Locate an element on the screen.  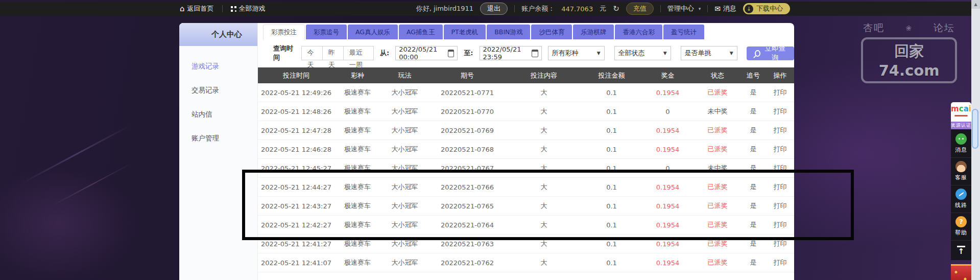
tab: 沙巴体育 is located at coordinates (552, 32).